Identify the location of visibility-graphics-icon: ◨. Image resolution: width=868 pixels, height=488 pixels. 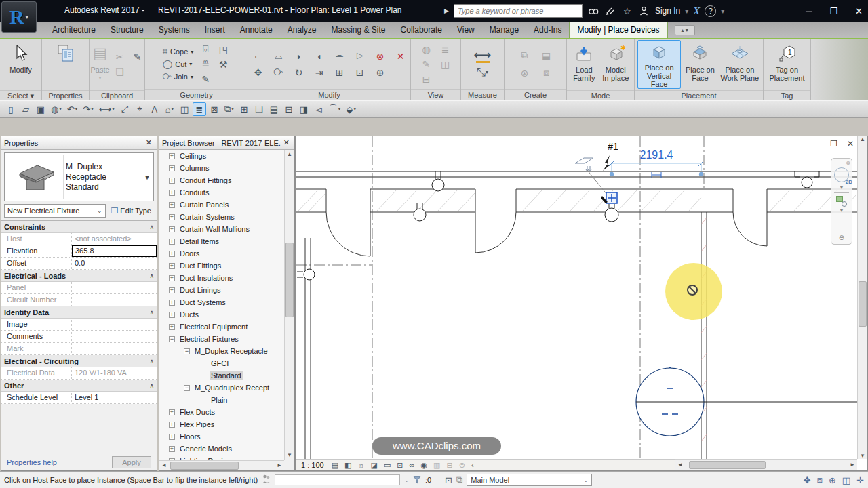
(304, 109).